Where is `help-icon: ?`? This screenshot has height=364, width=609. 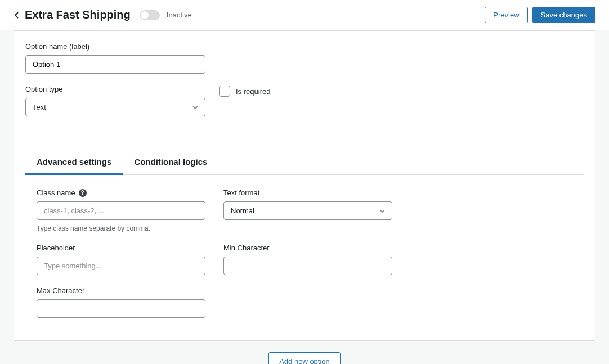 help-icon: ? is located at coordinates (83, 193).